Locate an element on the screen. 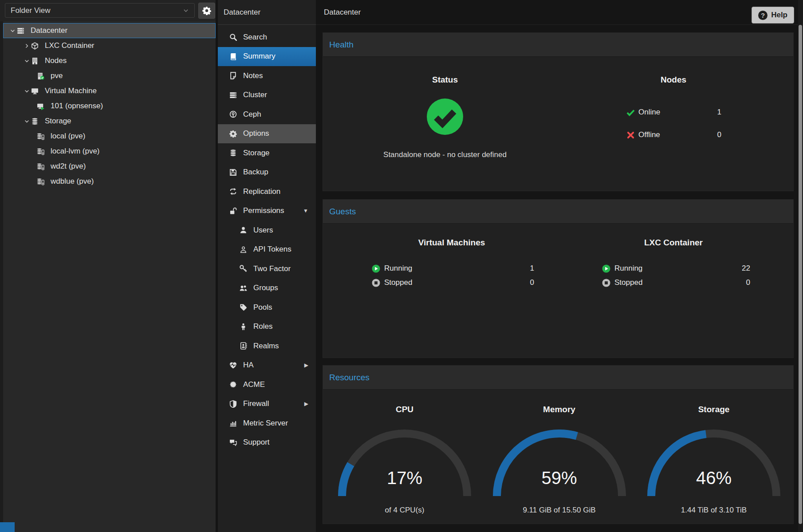 This screenshot has width=803, height=532. menu-item-replication: Replication is located at coordinates (267, 192).